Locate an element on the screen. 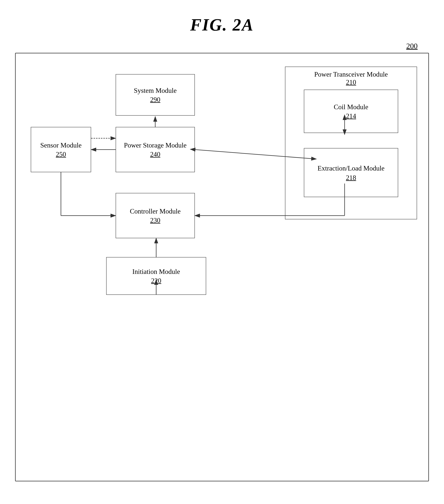 The image size is (444, 504). power-storage-module-ref: 240 is located at coordinates (155, 154).